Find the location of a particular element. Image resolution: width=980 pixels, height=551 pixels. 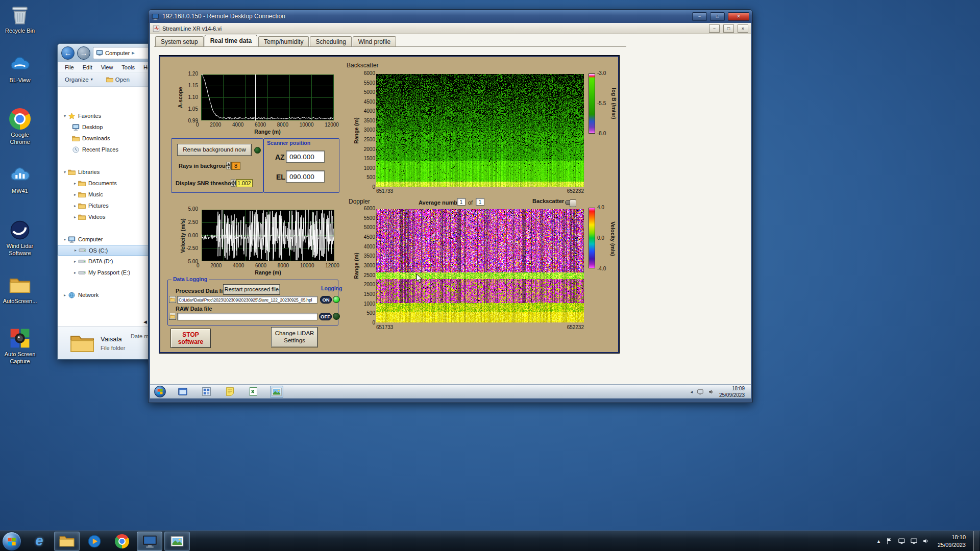

tab-wind-profile: Wind profile is located at coordinates (375, 41).